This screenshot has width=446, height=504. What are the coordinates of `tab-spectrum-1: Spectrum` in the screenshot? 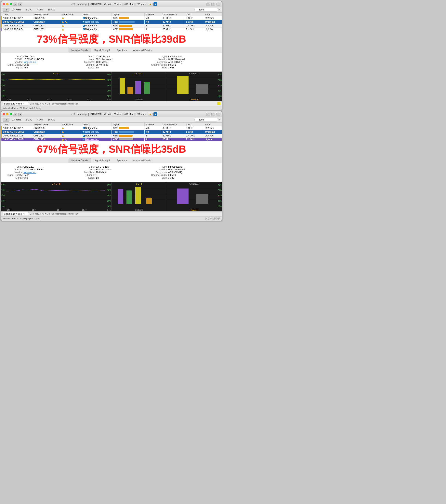 It's located at (122, 50).